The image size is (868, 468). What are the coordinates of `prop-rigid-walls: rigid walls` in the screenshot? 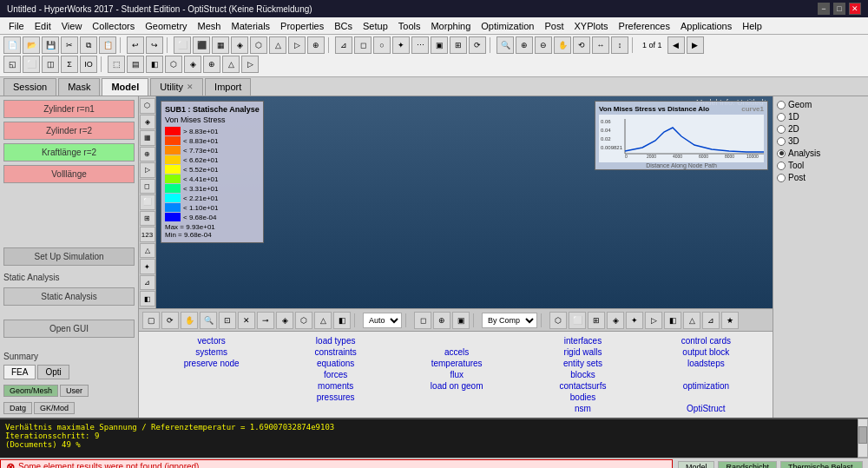 It's located at (582, 353).